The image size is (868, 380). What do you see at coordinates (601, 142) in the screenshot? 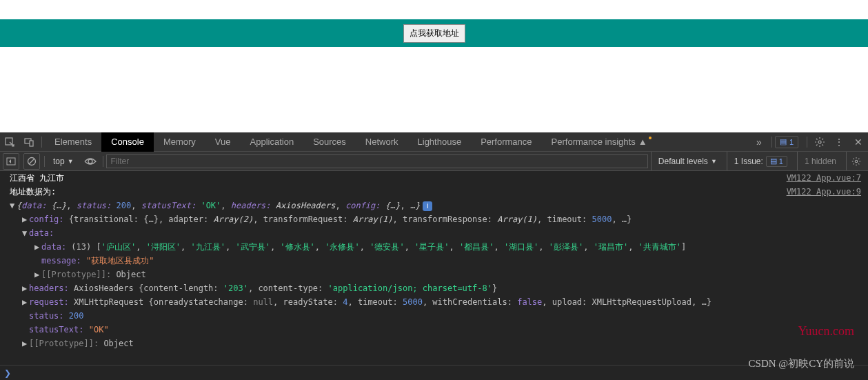
I see `tab-perf-insights: Performance insights ▲` at bounding box center [601, 142].